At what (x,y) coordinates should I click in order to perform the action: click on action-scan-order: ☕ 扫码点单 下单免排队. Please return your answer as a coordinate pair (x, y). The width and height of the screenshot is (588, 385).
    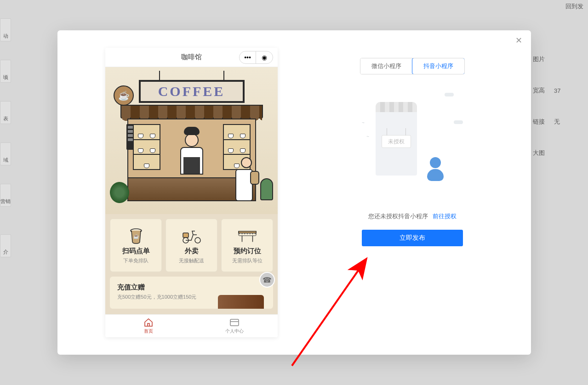
    Looking at the image, I should click on (136, 245).